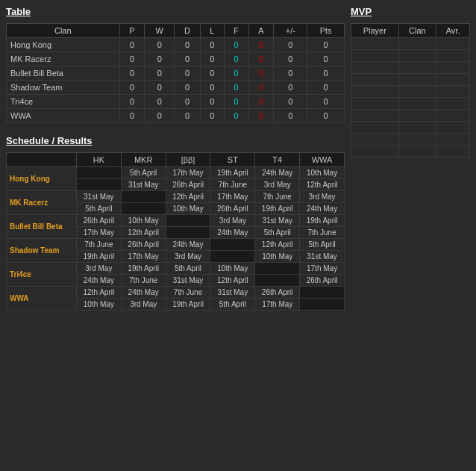 Image resolution: width=476 pixels, height=471 pixels. Describe the element at coordinates (176, 221) in the screenshot. I see `schedule-row: Bullet Bill Beta26th April10th May3rd Ma…` at that location.